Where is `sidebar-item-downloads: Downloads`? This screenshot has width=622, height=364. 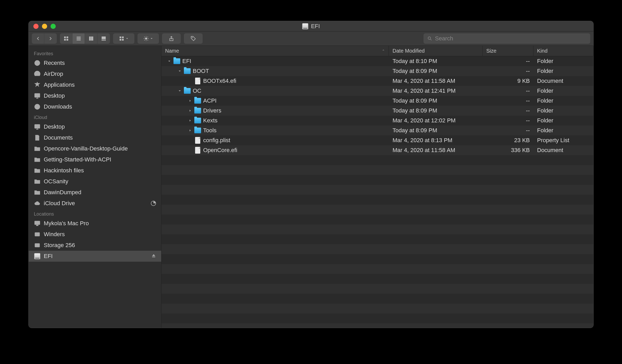
sidebar-item-downloads: Downloads is located at coordinates (95, 107).